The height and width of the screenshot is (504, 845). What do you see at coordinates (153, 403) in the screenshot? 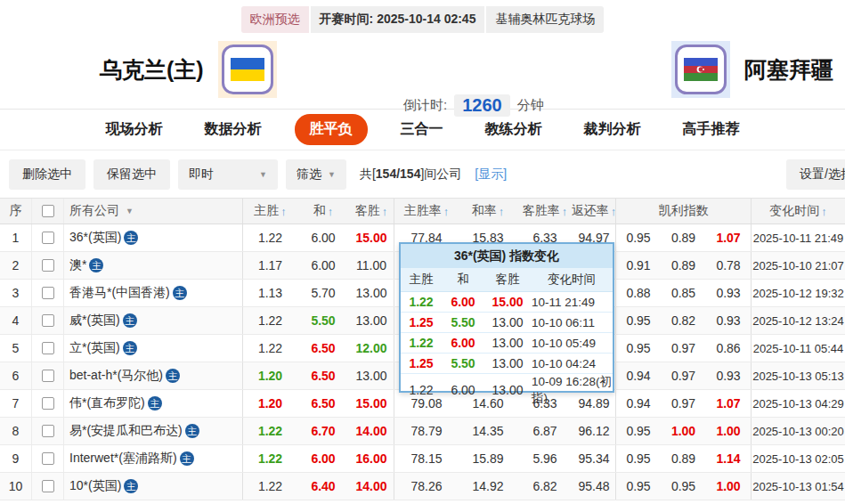
I see `company-name: 伟*(直布罗陀)主` at bounding box center [153, 403].